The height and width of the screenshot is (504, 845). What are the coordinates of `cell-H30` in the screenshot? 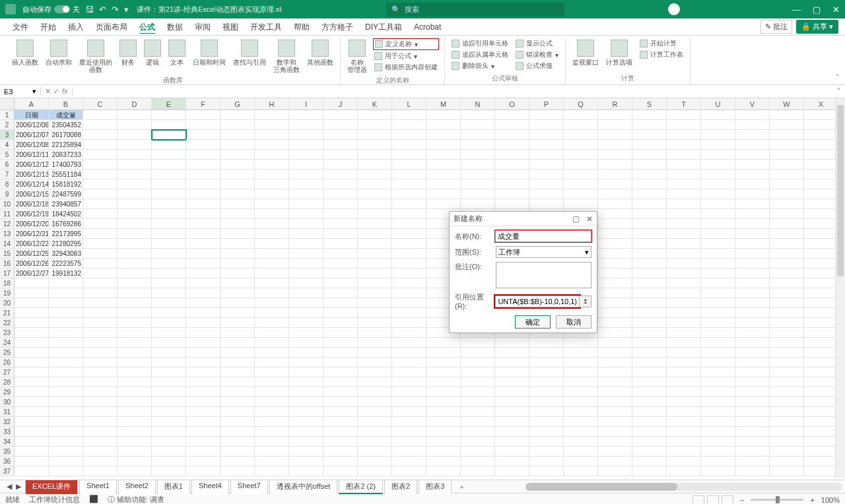 It's located at (272, 402).